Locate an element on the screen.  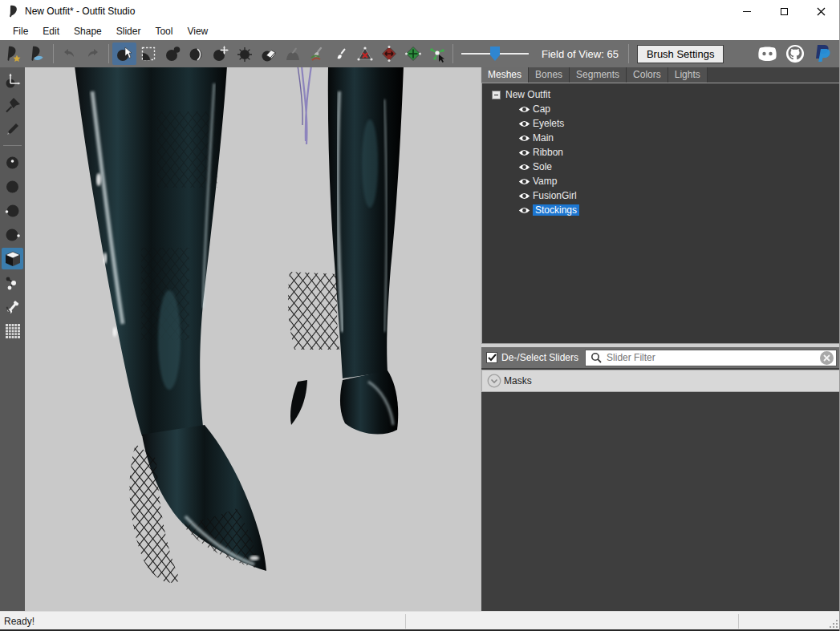
tab-colors: Colors is located at coordinates (647, 75).